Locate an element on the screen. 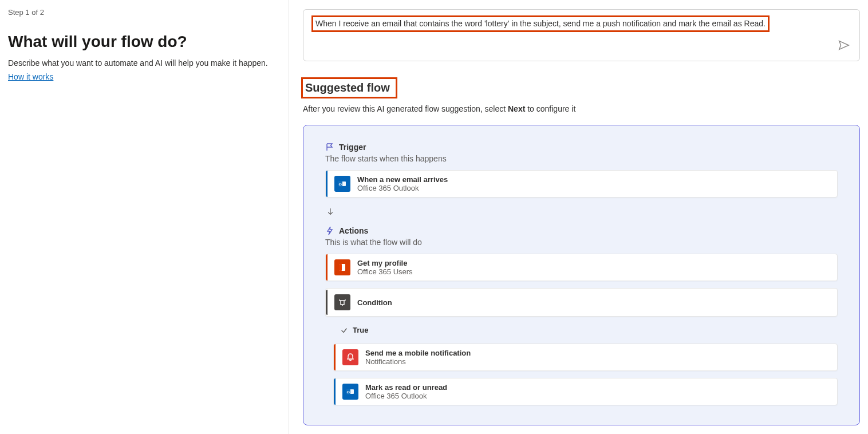 The image size is (868, 434). branch-true-steps: Send me a mobile notification Notificati… is located at coordinates (585, 374).